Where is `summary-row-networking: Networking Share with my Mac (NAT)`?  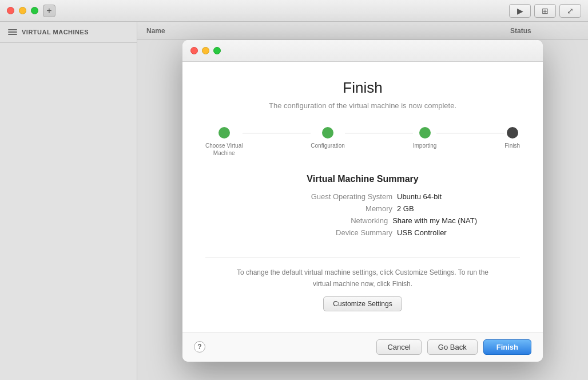
summary-row-networking: Networking Share with my Mac (NAT) is located at coordinates (363, 221).